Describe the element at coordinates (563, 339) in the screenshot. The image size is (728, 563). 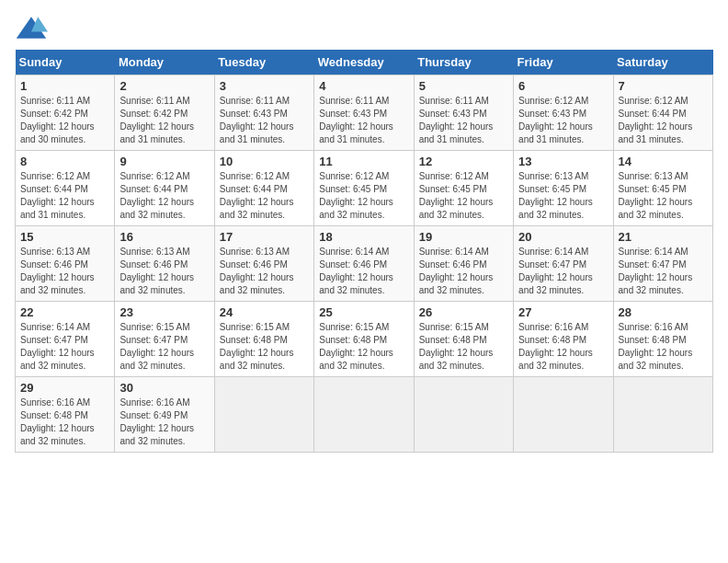
I see `calendar-cell: 27 Sunrise: 6:16 AM Sunset: 6:48 PM Dayl…` at that location.